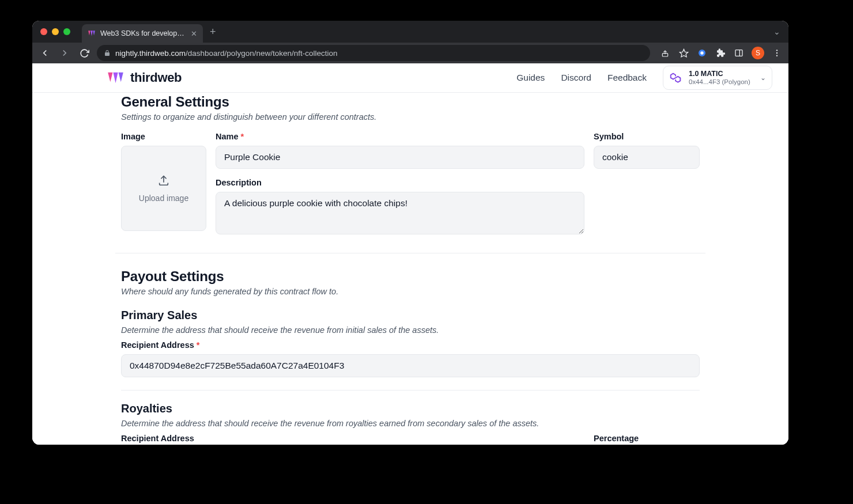  Describe the element at coordinates (116, 78) in the screenshot. I see `thirdweb-logo-icon` at that location.